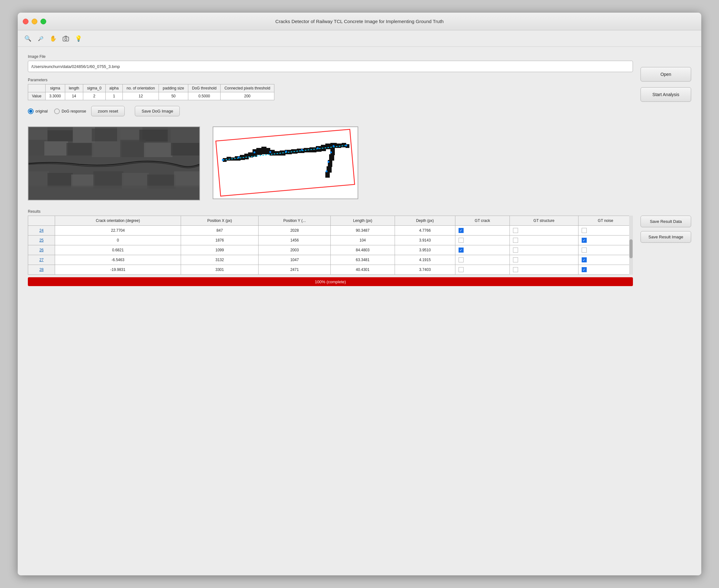 This screenshot has height=588, width=719. Describe the element at coordinates (70, 111) in the screenshot. I see `radio-dog: DoG response` at that location.